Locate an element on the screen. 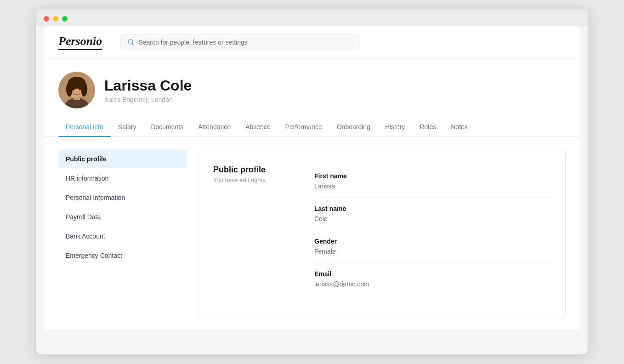 The width and height of the screenshot is (624, 364). search-bar is located at coordinates (240, 42).